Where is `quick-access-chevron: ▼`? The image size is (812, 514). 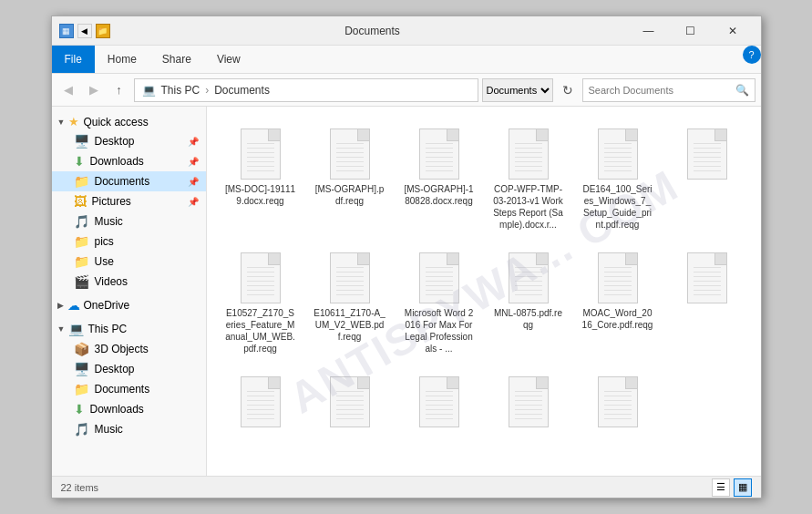
quick-access-chevron: ▼ is located at coordinates (62, 122).